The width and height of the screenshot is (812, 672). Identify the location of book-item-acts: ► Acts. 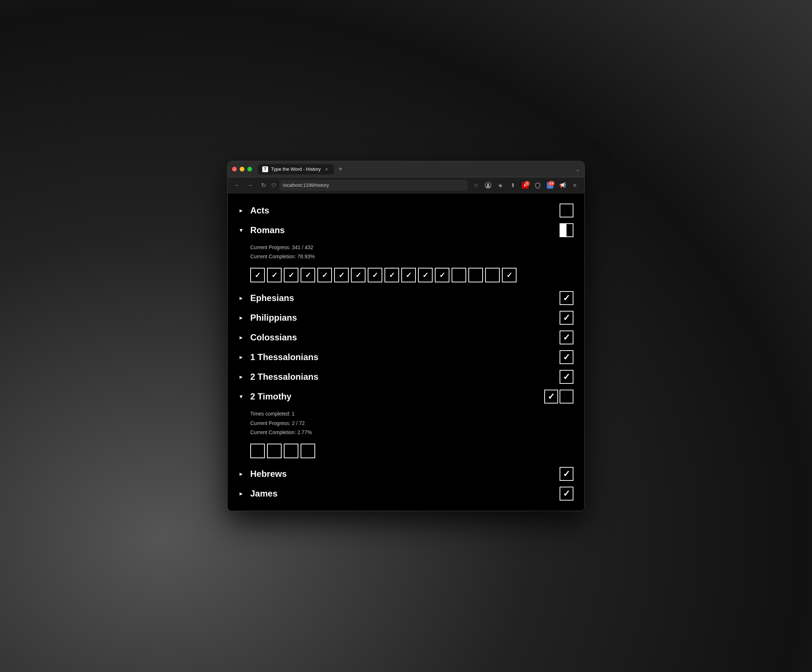
(406, 210).